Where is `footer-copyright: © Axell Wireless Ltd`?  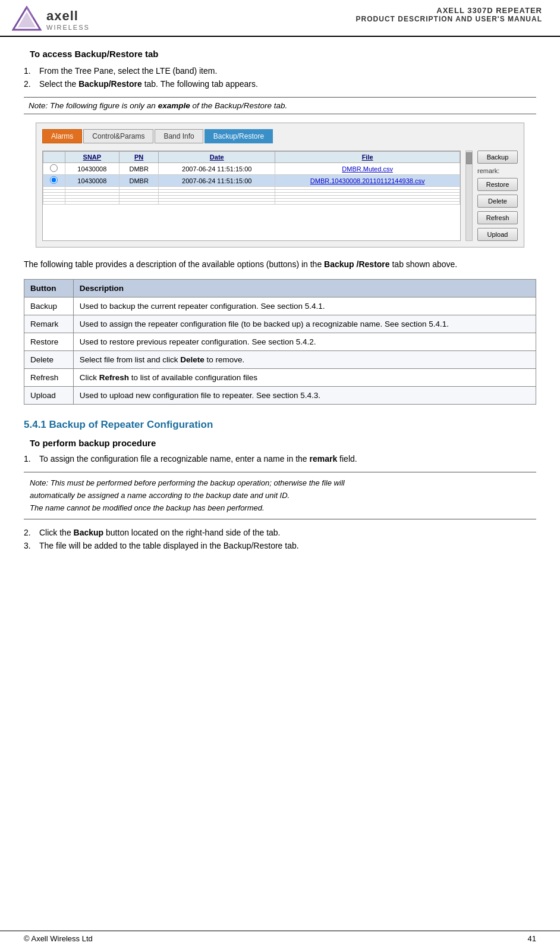 footer-copyright: © Axell Wireless Ltd is located at coordinates (58, 939).